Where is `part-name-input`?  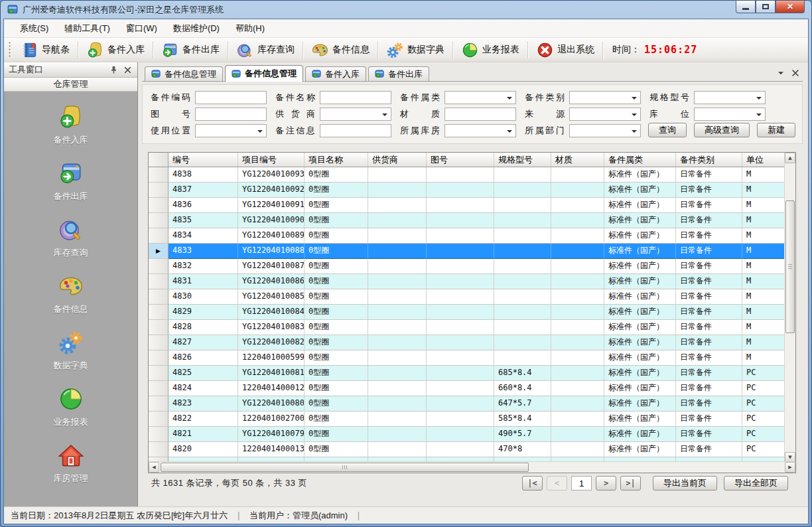
part-name-input is located at coordinates (356, 98).